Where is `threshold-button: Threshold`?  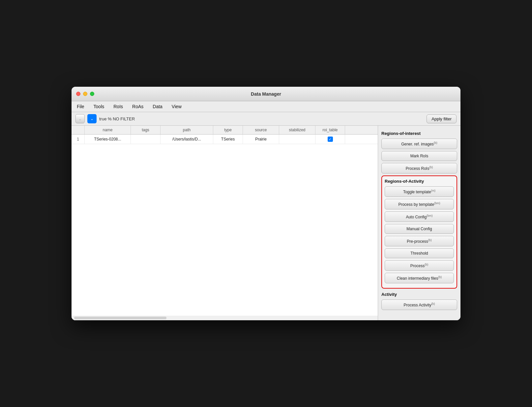 threshold-button: Threshold is located at coordinates (419, 253).